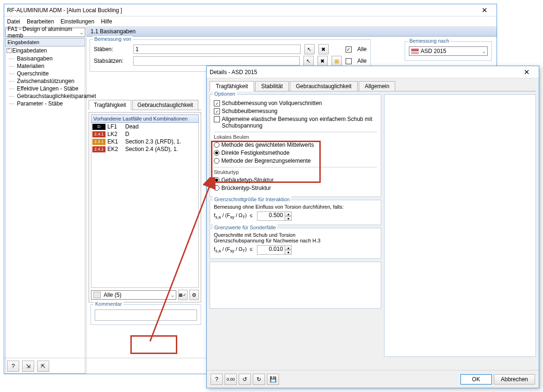 This screenshot has height=392, width=543. Describe the element at coordinates (45, 74) in the screenshot. I see `tree-item-querschnitte: Querschnitte` at that location.